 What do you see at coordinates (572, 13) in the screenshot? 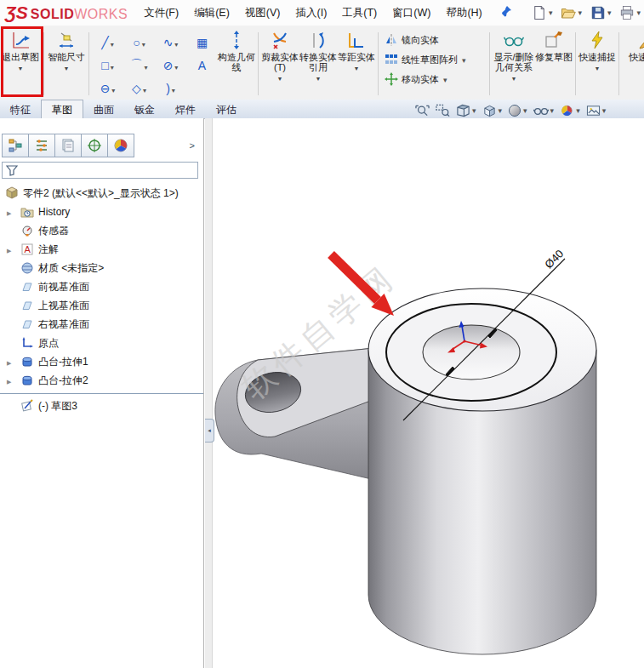
I see `open-document-button` at bounding box center [572, 13].